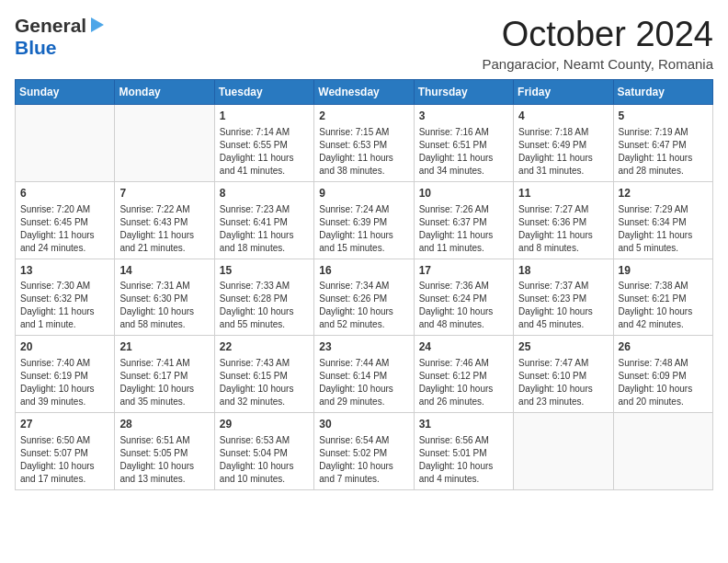 Image resolution: width=728 pixels, height=563 pixels. What do you see at coordinates (463, 193) in the screenshot?
I see `day-number: 10` at bounding box center [463, 193].